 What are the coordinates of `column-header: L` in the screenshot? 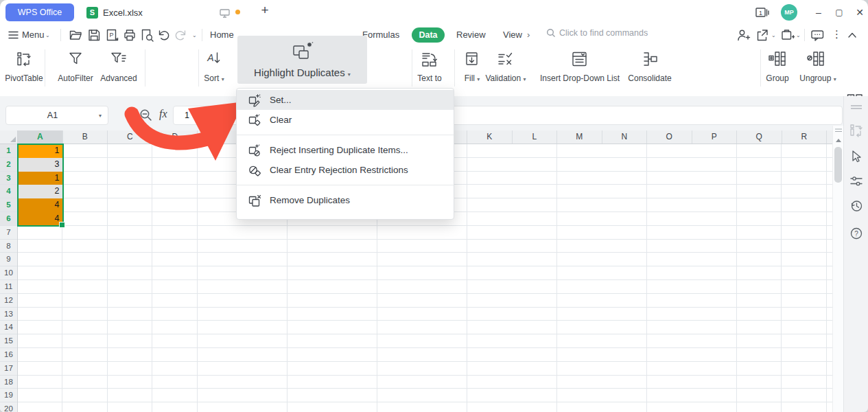 It's located at (535, 137).